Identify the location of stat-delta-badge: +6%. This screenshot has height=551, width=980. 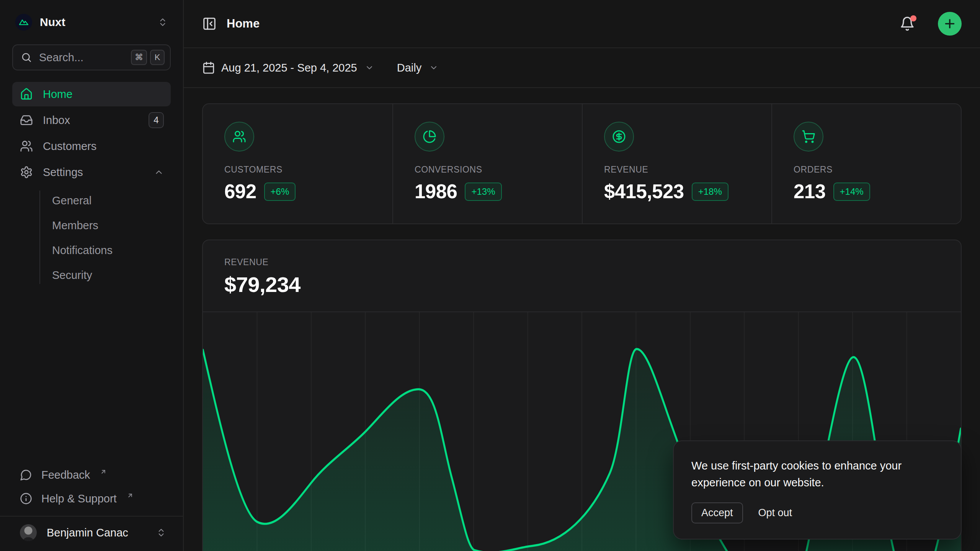
(280, 192).